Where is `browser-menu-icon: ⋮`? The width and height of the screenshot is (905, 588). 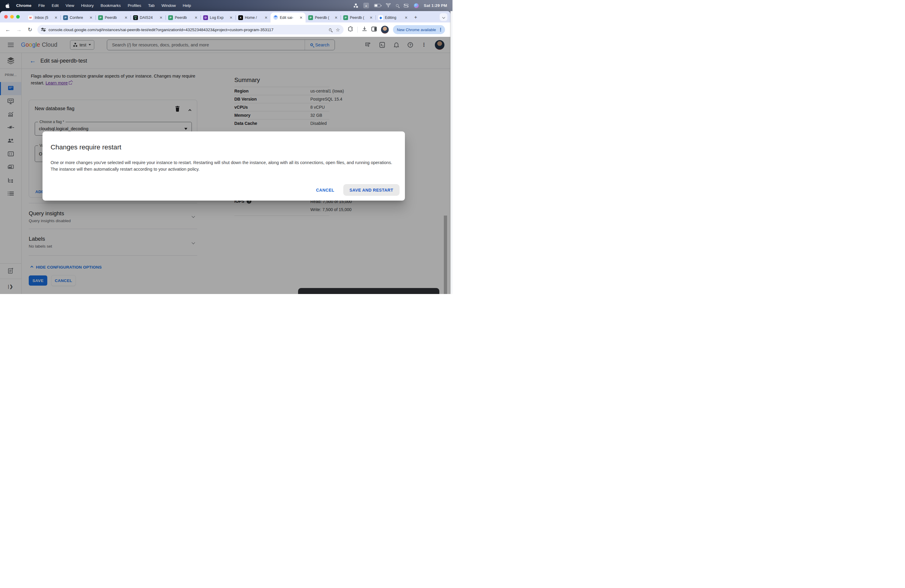 browser-menu-icon: ⋮ is located at coordinates (441, 30).